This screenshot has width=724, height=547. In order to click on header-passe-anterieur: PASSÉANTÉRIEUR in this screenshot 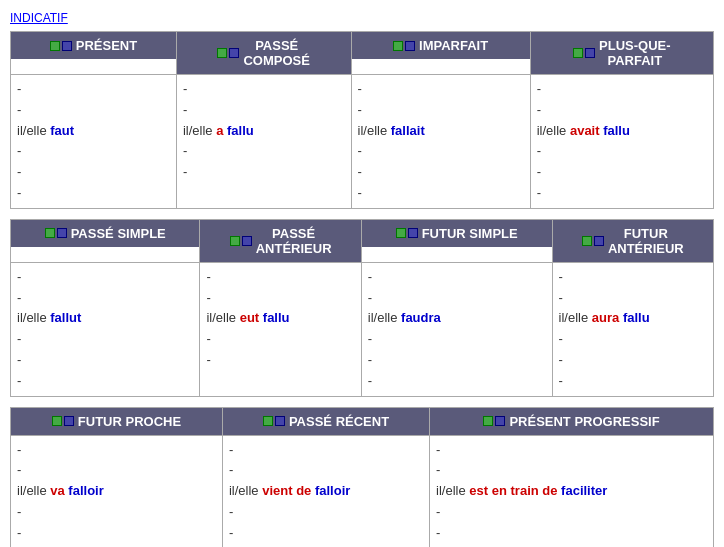, I will do `click(294, 241)`.